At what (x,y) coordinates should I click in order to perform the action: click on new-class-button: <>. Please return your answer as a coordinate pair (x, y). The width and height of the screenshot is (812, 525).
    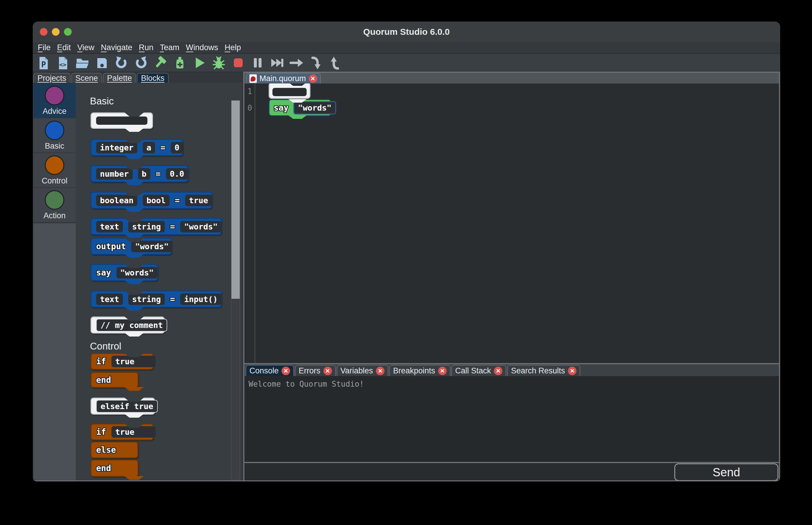
    Looking at the image, I should click on (63, 63).